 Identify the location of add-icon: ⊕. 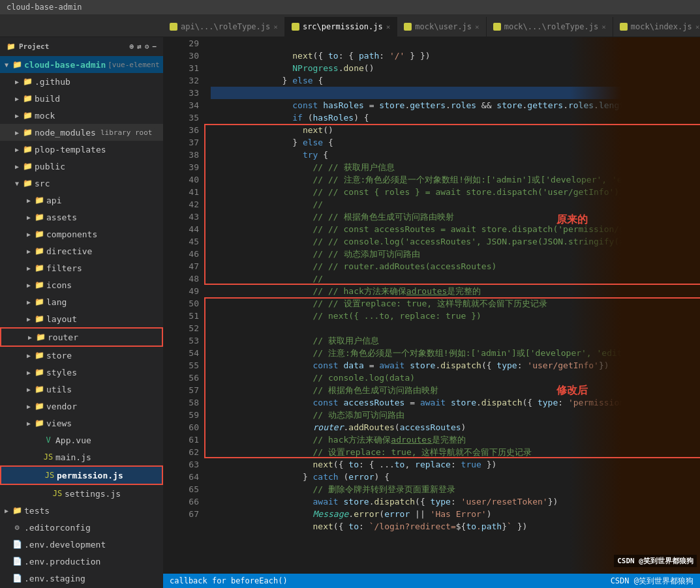
(132, 47).